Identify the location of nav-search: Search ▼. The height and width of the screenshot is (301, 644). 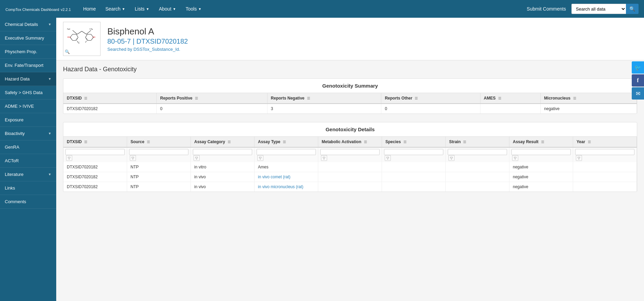
(115, 9).